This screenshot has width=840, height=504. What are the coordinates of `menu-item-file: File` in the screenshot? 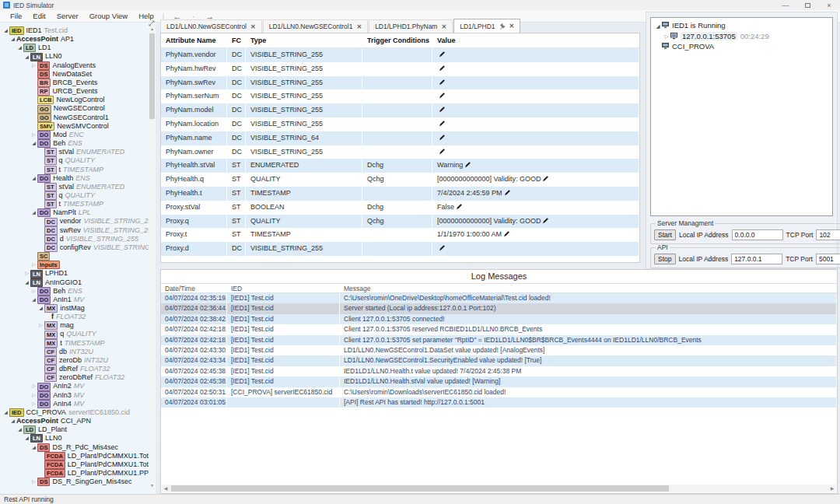 It's located at (16, 16).